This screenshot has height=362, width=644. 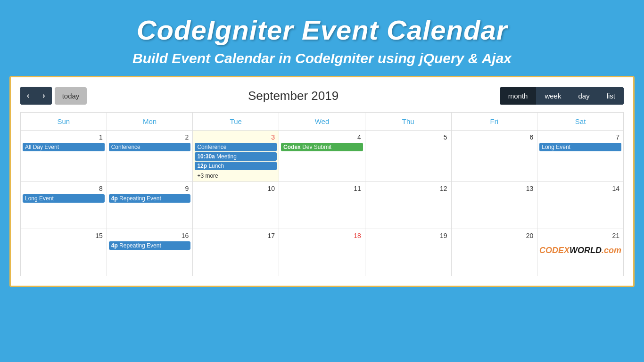 I want to click on date-number: 5, so click(x=408, y=137).